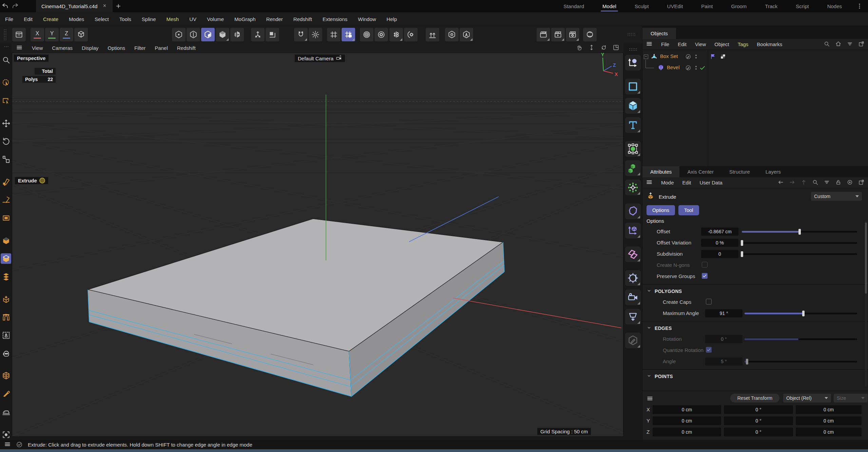  Describe the element at coordinates (466, 35) in the screenshot. I see `auto-mode-button` at that location.